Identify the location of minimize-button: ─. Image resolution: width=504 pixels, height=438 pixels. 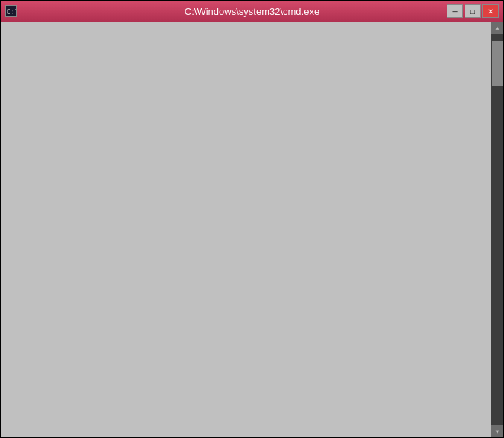
(455, 11).